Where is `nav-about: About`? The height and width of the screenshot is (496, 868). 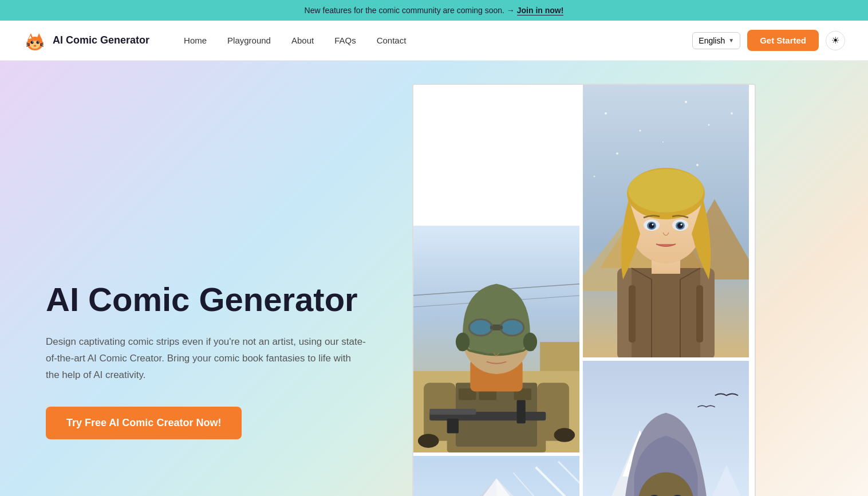
nav-about: About is located at coordinates (302, 40).